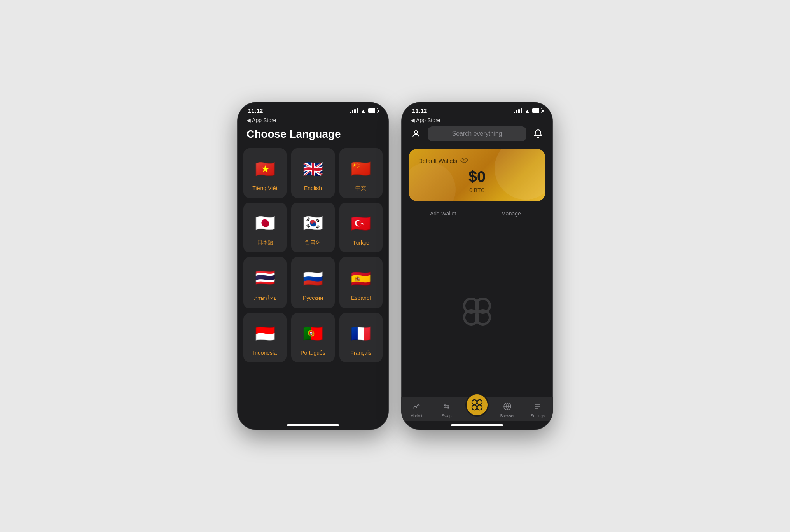  Describe the element at coordinates (477, 135) in the screenshot. I see `wallet-header: Search everything` at that location.